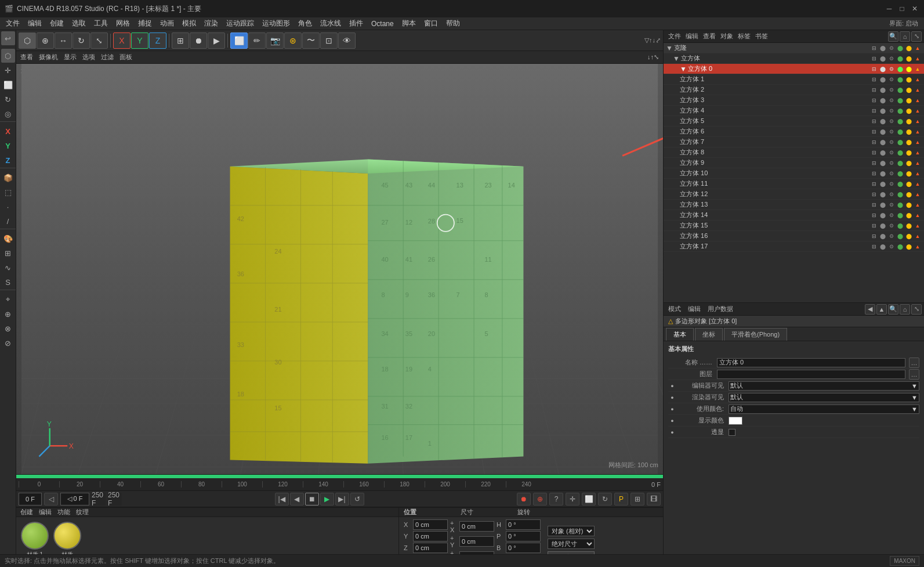 This screenshot has height=567, width=924. What do you see at coordinates (793, 69) in the screenshot?
I see `om-row-cube-0: ▼ 立方体 0 ⊟ ⬤ ⚙ ⬤ ⬤ ▲` at bounding box center [793, 69].